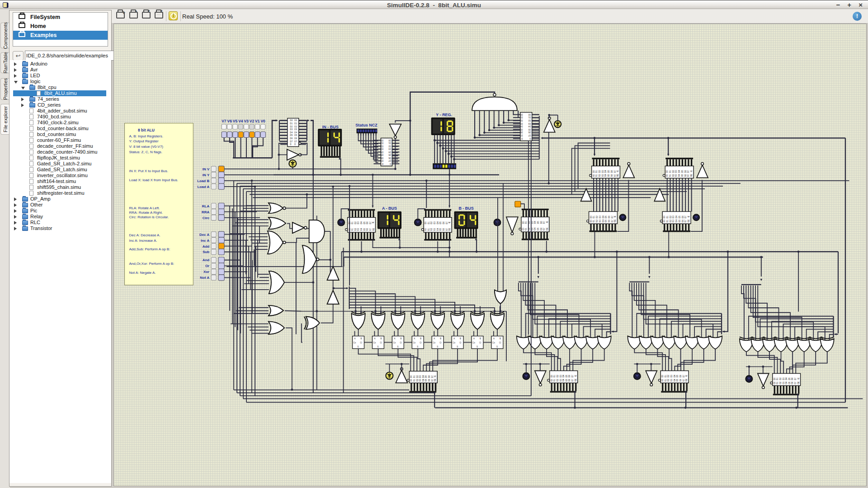  Describe the element at coordinates (362, 339) in the screenshot. I see `svg-text: B` at that location.